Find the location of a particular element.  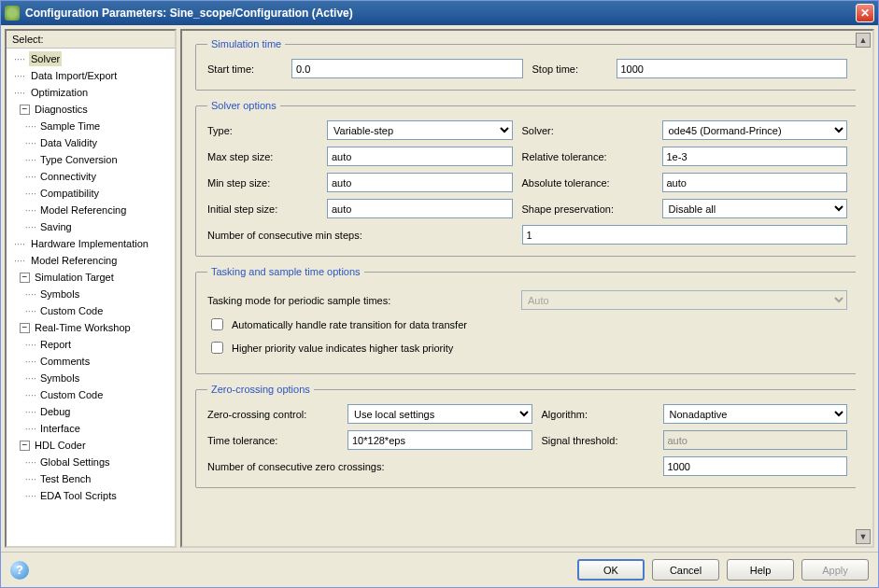

tree-item: ····Debug is located at coordinates (91, 412).